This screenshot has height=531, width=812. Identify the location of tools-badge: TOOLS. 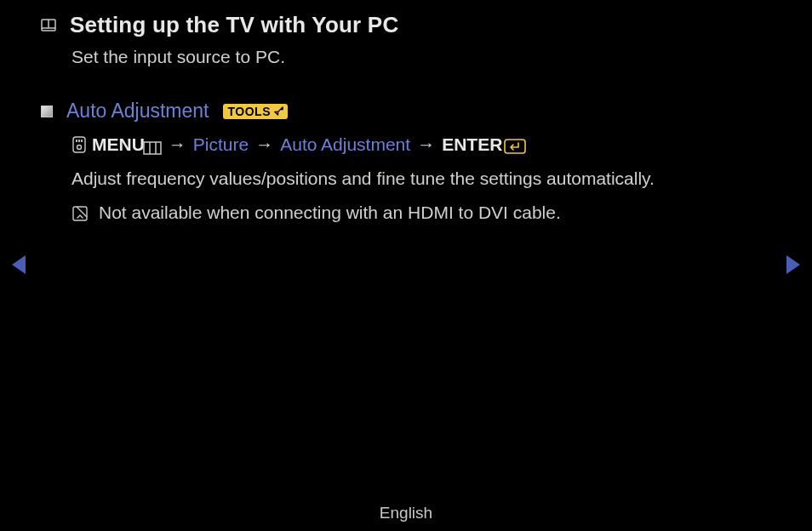
(255, 111).